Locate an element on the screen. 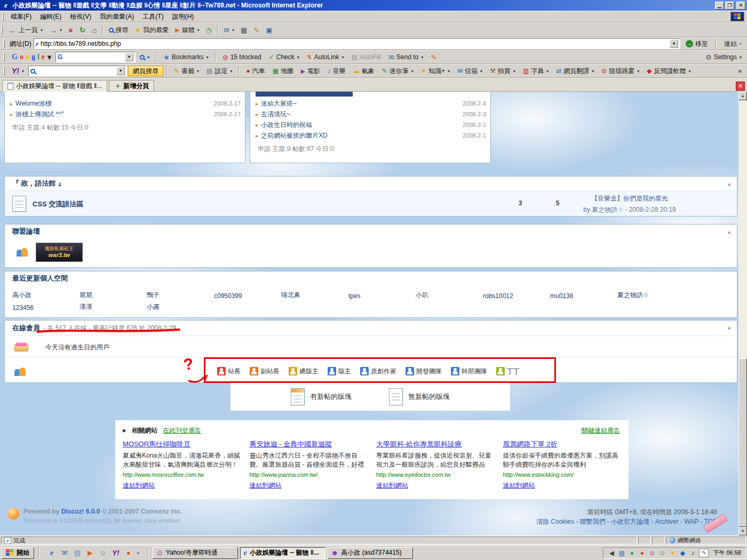 The width and height of the screenshot is (747, 560). footer-link-official: 小政官方論壇 is located at coordinates (630, 522).